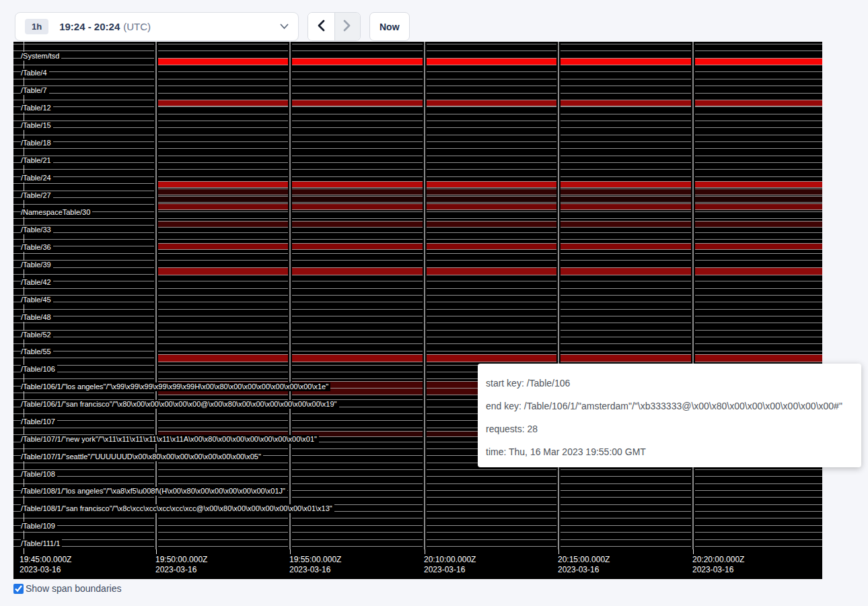 This screenshot has width=868, height=606. I want to click on time-axis-time-label: 20:15:00.000Z, so click(584, 560).